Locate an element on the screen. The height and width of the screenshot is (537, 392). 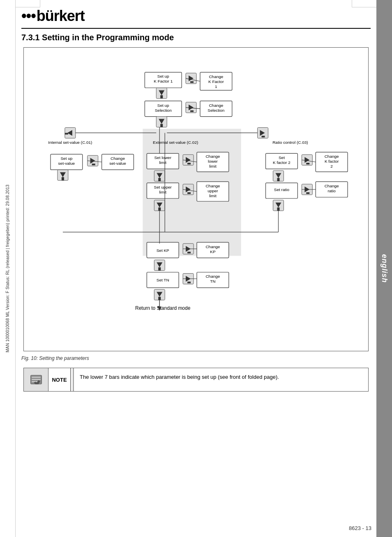
svg-text: Set upper is located at coordinates (163, 187).